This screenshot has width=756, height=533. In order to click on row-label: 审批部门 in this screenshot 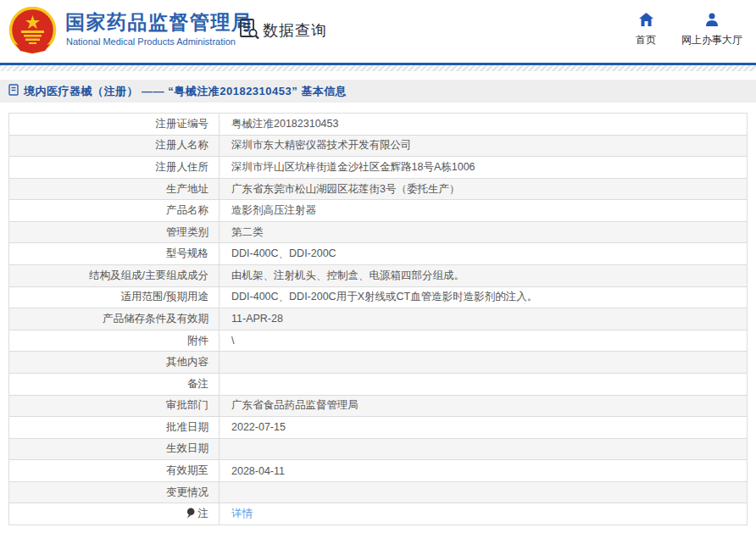, I will do `click(114, 407)`.